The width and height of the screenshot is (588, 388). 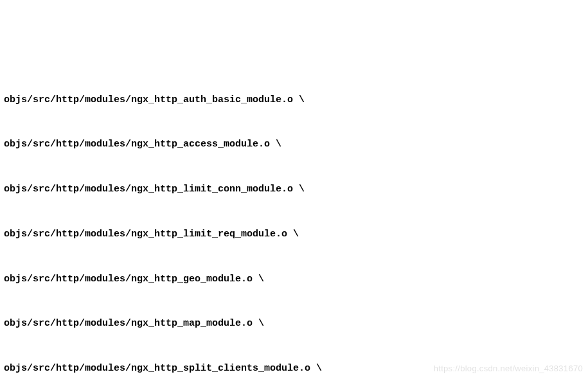 I want to click on terminal-line: objs/src/http/modules/ngx_http_geo_modul…, so click(x=294, y=279).